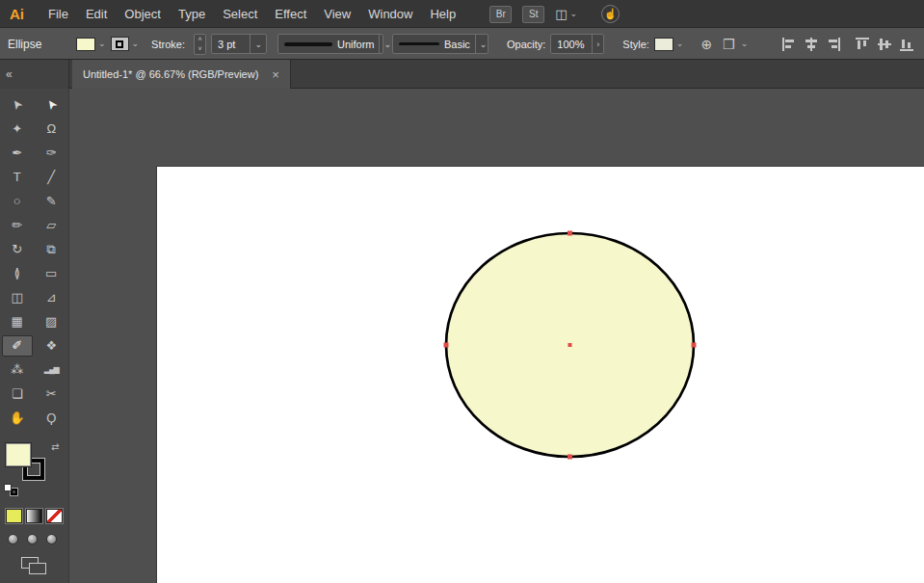 Image resolution: width=924 pixels, height=583 pixels. I want to click on ellipse-icon: ○, so click(17, 200).